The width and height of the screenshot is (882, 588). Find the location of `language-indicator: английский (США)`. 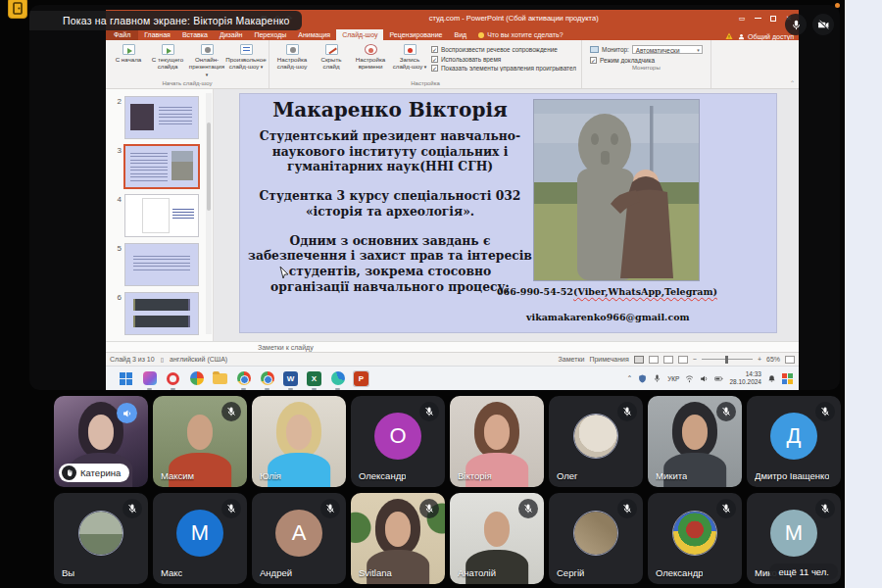

language-indicator: английский (США) is located at coordinates (198, 359).